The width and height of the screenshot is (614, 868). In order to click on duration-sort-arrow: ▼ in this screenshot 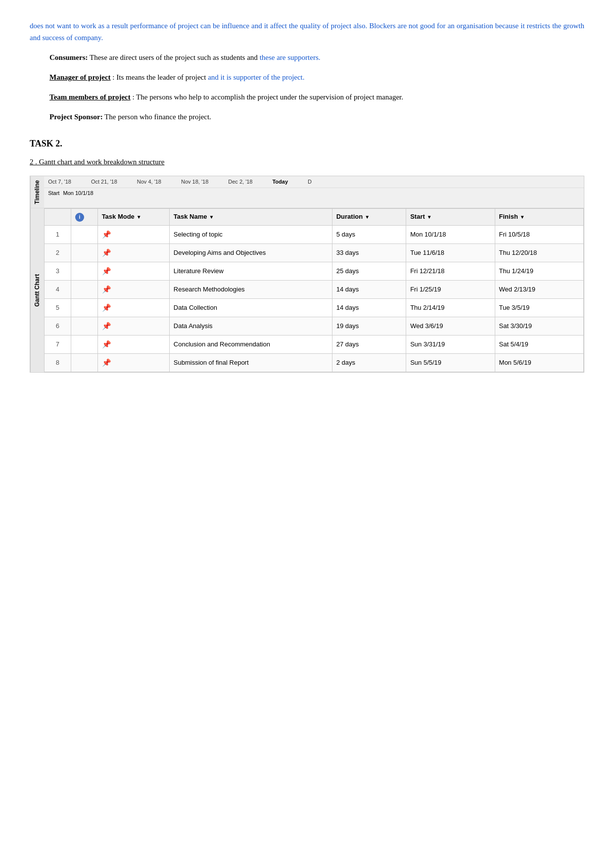, I will do `click(367, 217)`.